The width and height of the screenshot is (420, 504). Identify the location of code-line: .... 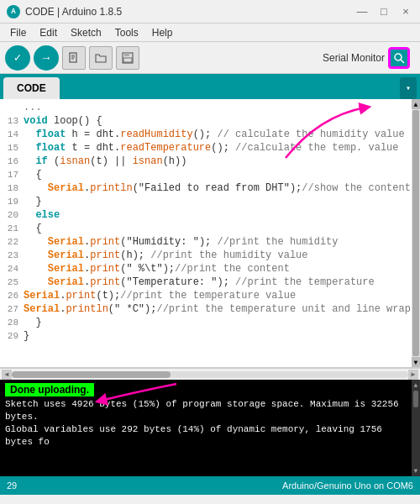
(210, 108).